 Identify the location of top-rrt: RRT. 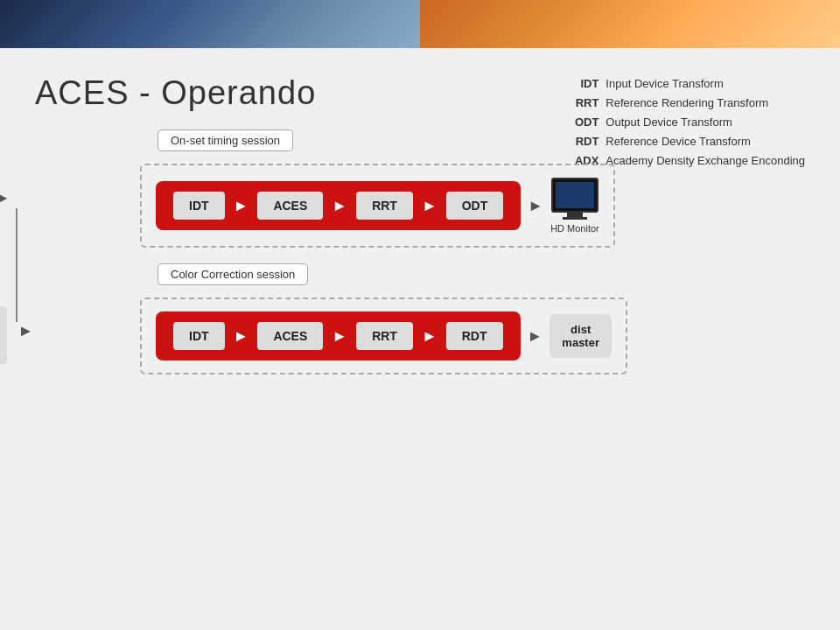
(385, 206).